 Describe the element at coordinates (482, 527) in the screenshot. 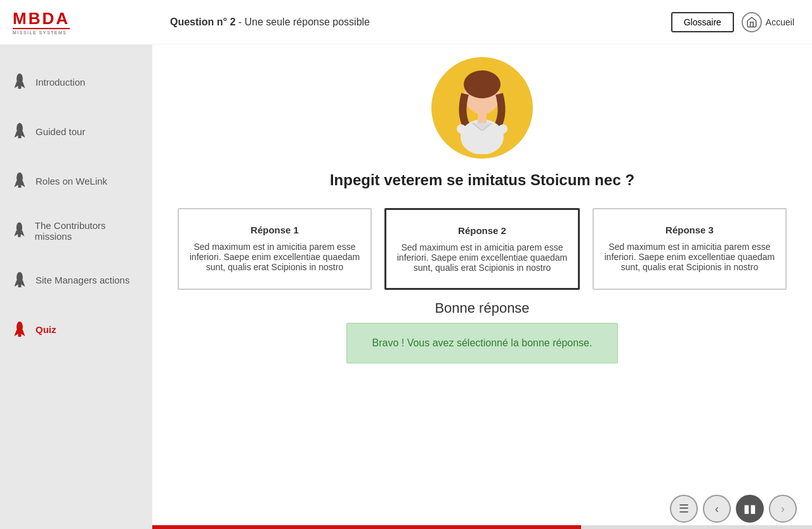

I see `progress-bar-container` at that location.